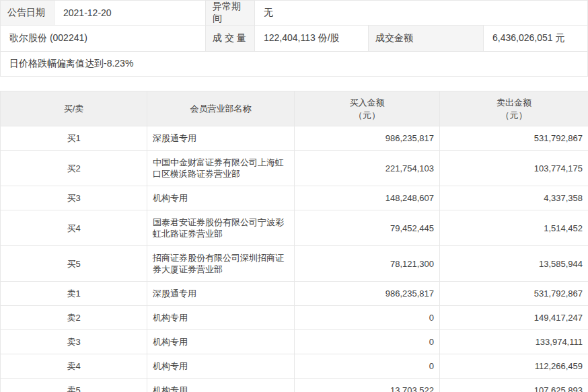  Describe the element at coordinates (514, 198) in the screenshot. I see `cell-sell-amount: 4,337,358` at that location.